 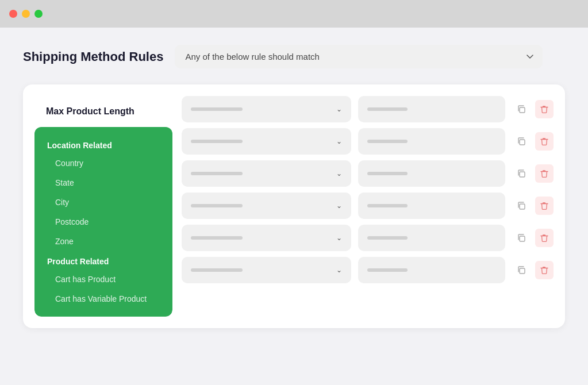 I want to click on location-section-header: Location Related, so click(x=103, y=144).